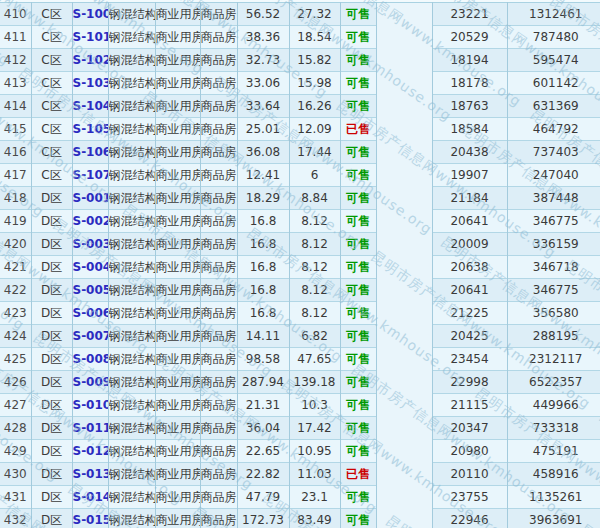 The image size is (600, 528). I want to click on unit-code-cell: S-105, so click(90, 130).